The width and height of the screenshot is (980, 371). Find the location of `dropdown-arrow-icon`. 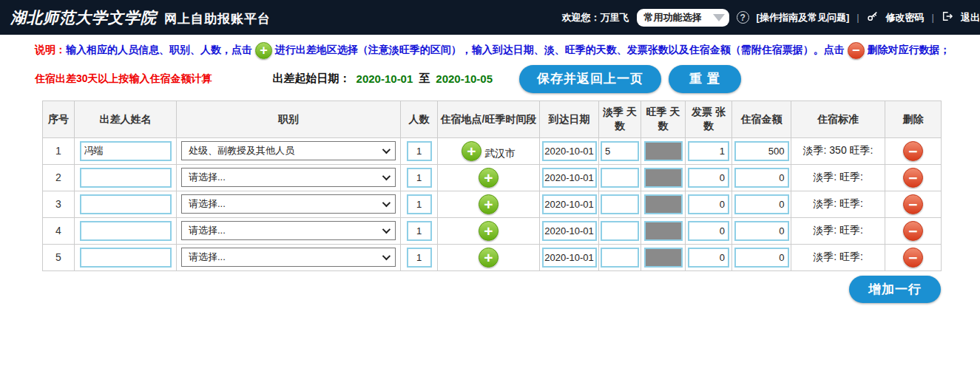

dropdown-arrow-icon is located at coordinates (719, 18).